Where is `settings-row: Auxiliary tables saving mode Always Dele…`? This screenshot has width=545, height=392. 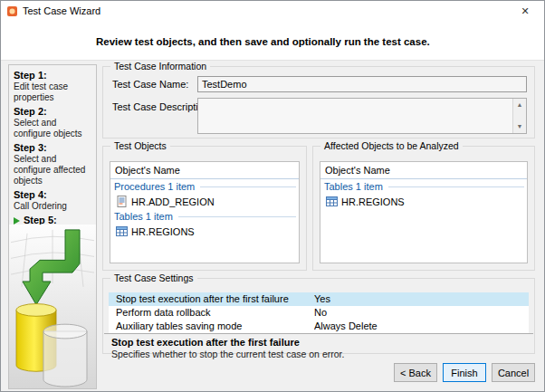 settings-row: Auxiliary tables saving mode Always Dele… is located at coordinates (319, 326).